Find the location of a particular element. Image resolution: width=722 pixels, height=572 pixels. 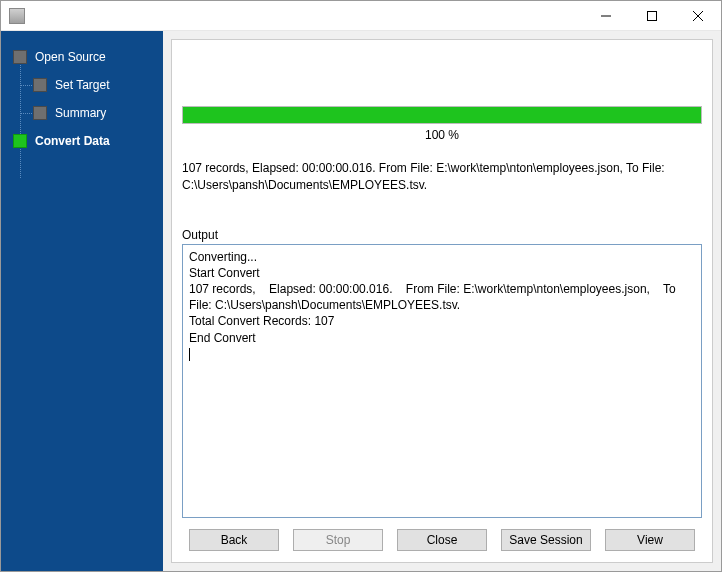

output-line: Converting... is located at coordinates (223, 257).